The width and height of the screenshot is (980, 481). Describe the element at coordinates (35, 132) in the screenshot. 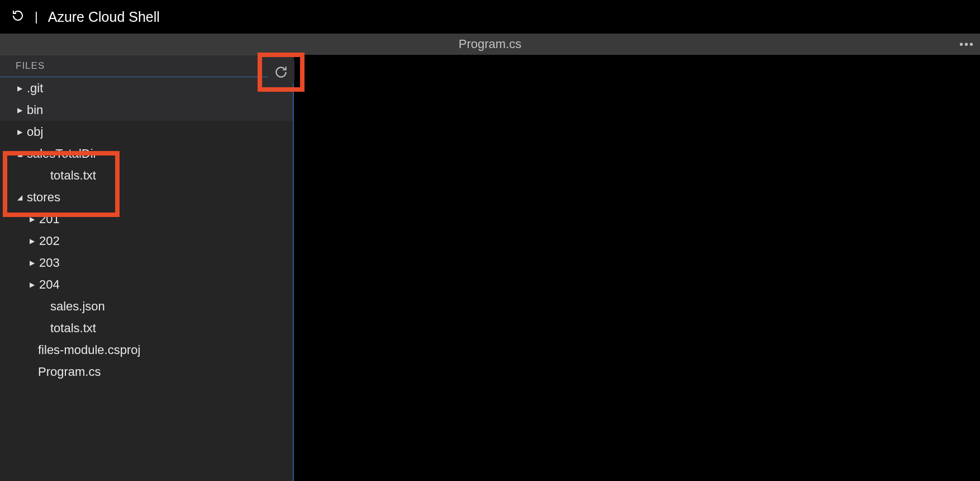

I see `tree-item-label: obj` at that location.